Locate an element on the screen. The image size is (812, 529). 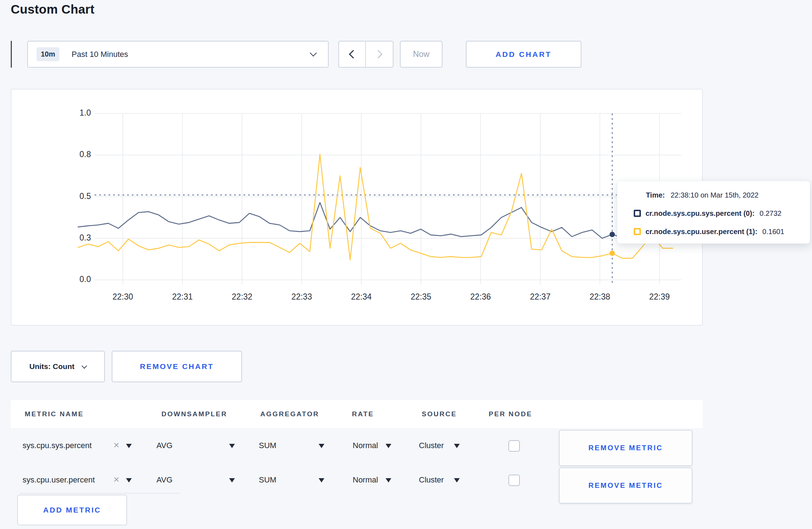
time-range-select: 10m Past 10 Minutes is located at coordinates (178, 54).